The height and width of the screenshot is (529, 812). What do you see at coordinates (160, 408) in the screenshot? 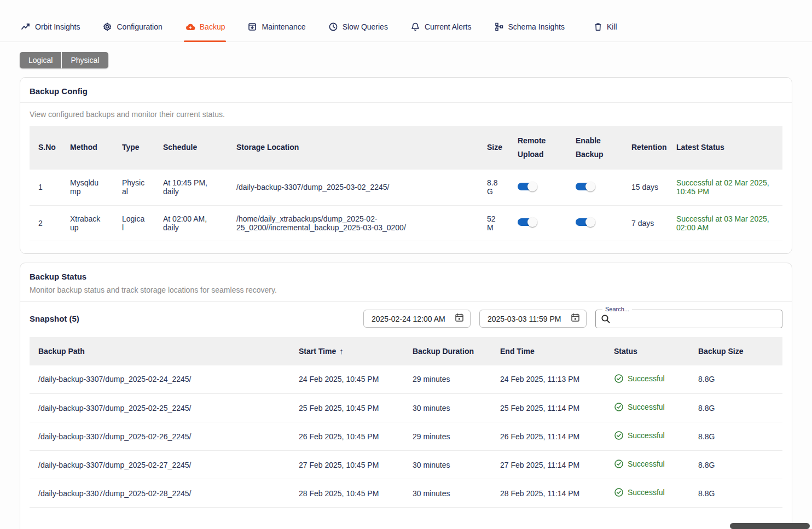
I see `cell-backup-path: /daily-backup-3307/dump_2025-02-25_2245/` at bounding box center [160, 408].